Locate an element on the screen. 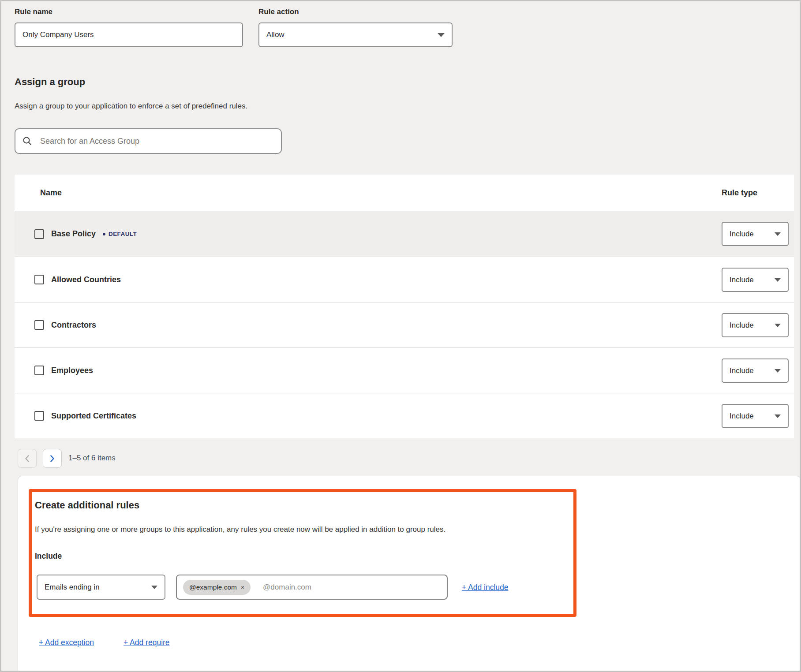 This screenshot has height=672, width=801. column-header-rule-type: Rule type is located at coordinates (739, 193).